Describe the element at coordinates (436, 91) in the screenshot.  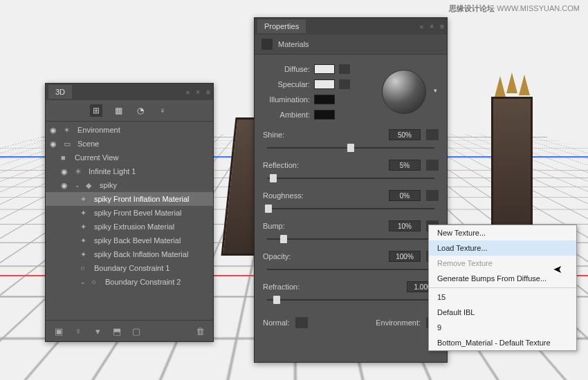
I see `preview-dropdown-icon: ▾` at that location.